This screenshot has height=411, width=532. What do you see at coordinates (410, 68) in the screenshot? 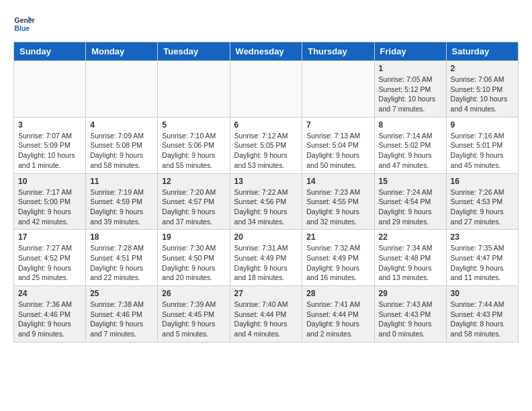
I see `day-number: 1` at bounding box center [410, 68].